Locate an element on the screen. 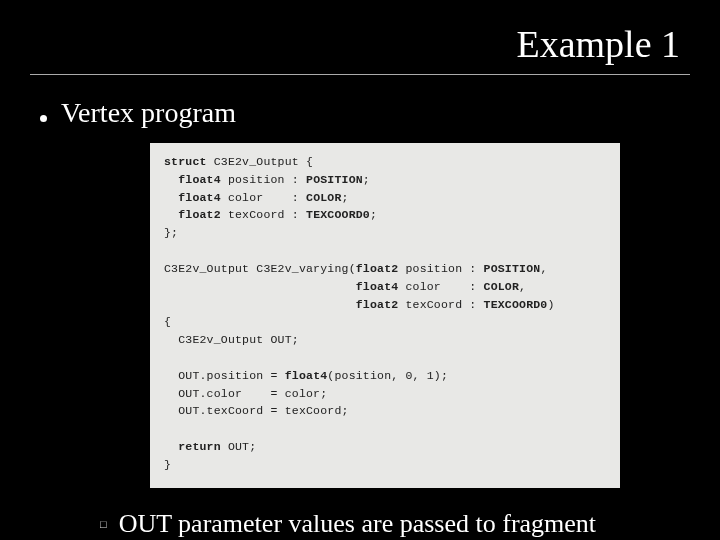  bullet-dot-icon is located at coordinates (44, 118).